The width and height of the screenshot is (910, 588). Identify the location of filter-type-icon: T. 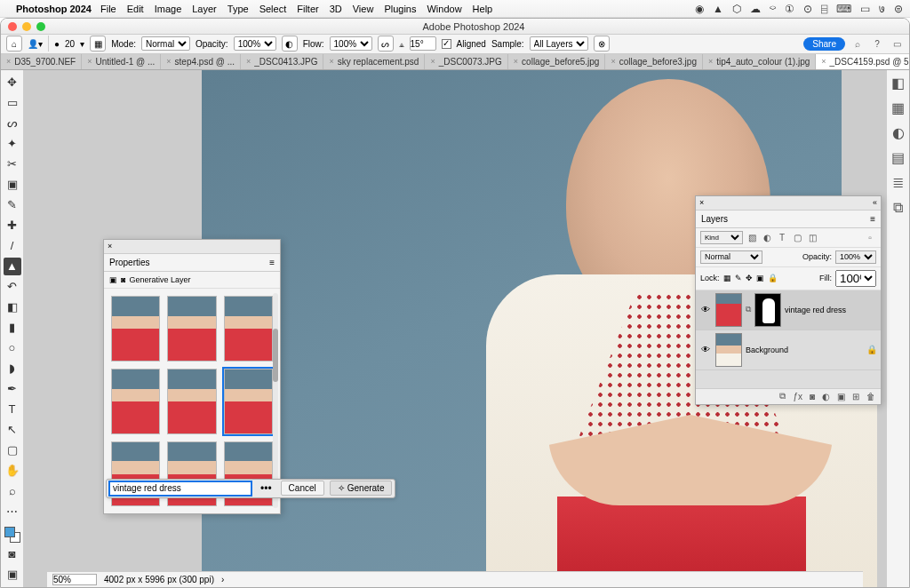
(782, 237).